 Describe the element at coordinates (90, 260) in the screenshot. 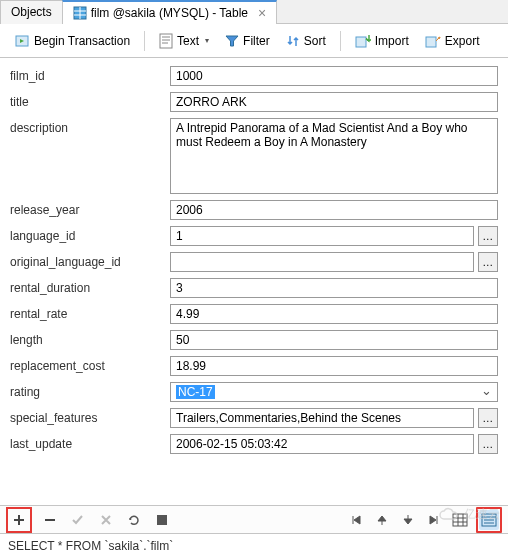

I see `field-label: original_language_id` at that location.